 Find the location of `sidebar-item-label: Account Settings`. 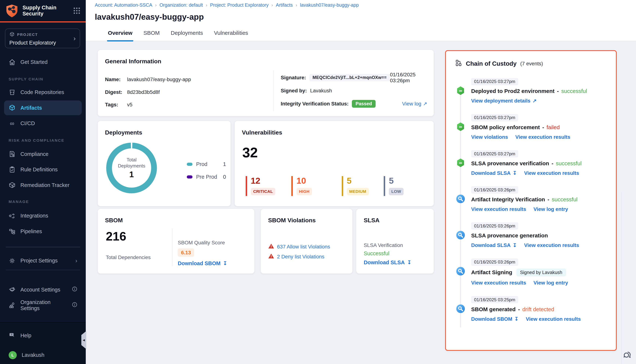

sidebar-item-label: Account Settings is located at coordinates (40, 290).